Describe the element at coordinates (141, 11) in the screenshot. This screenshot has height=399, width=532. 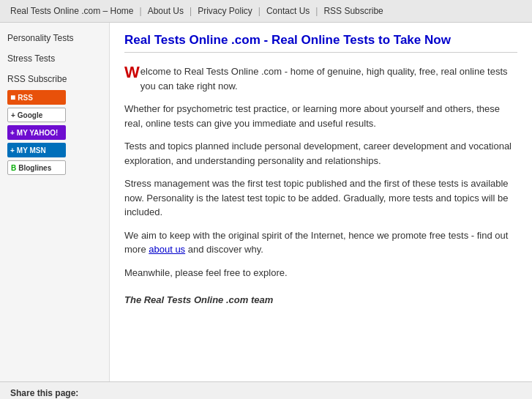
I see `sep1: |` at that location.